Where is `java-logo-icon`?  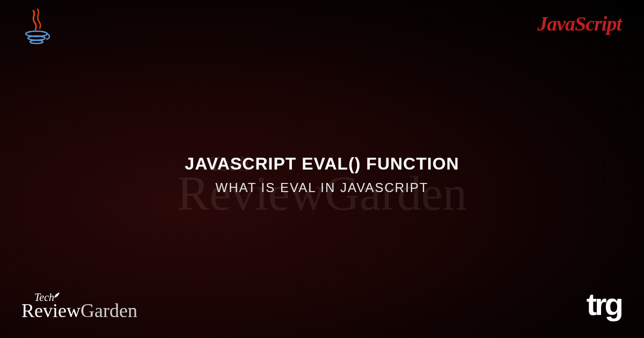 java-logo-icon is located at coordinates (38, 28).